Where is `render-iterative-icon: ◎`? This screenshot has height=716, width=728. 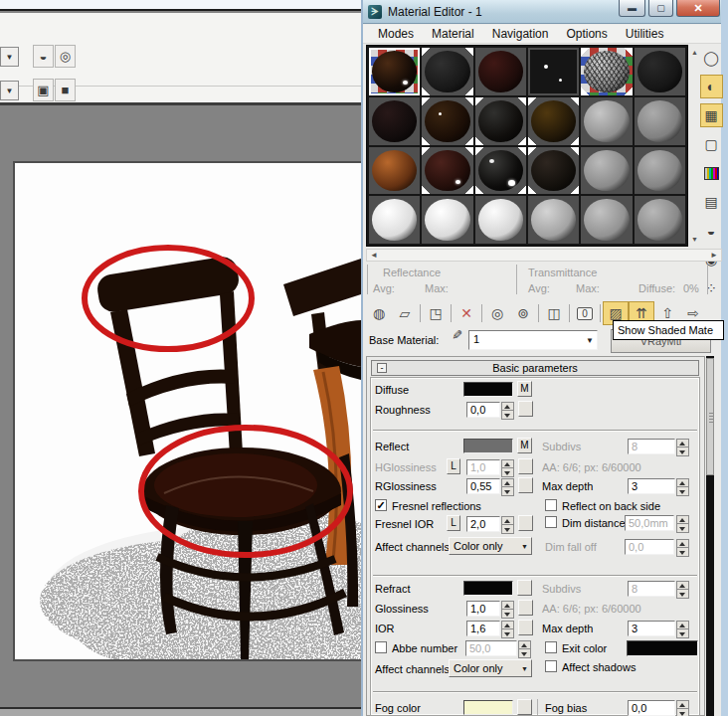 render-iterative-icon: ◎ is located at coordinates (66, 56).